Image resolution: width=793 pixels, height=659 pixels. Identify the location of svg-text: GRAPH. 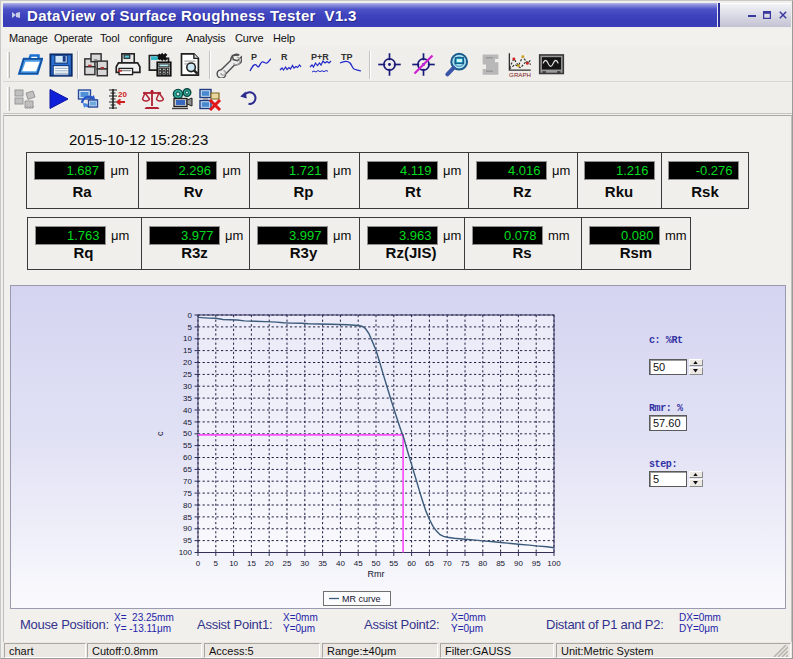
(520, 74).